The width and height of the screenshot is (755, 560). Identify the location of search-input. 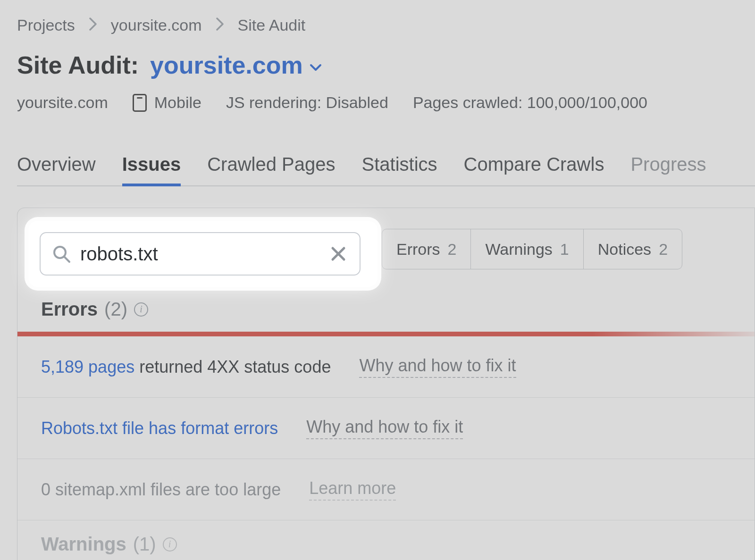
(200, 254).